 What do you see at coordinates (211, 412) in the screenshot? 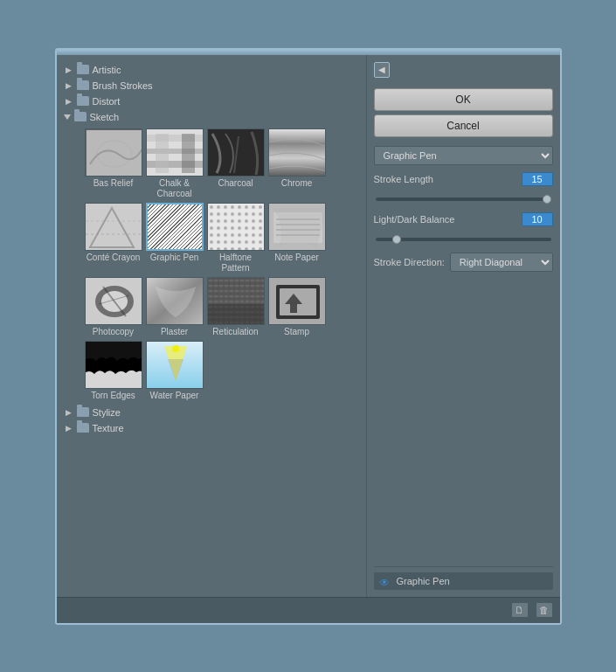
I see `sidebar-item-stylize: ▶ Stylize` at bounding box center [211, 412].